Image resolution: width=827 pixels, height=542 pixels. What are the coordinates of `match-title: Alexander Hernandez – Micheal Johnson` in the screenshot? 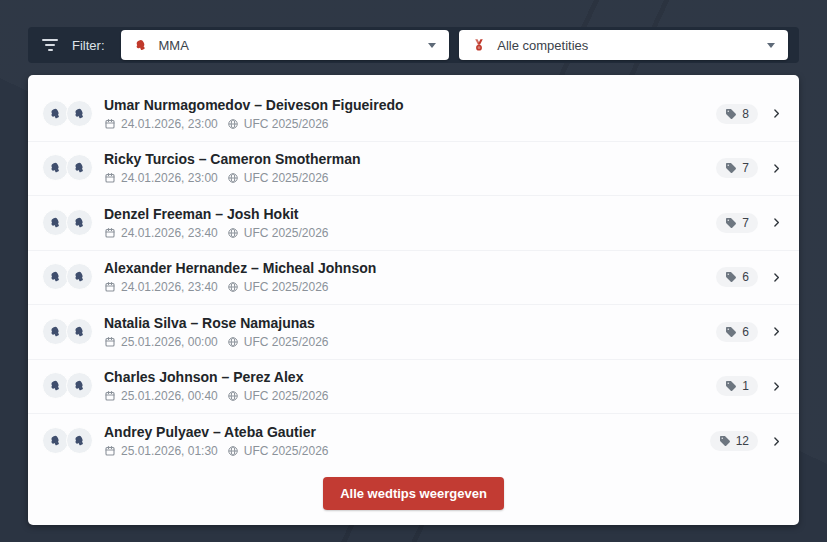 It's located at (410, 268).